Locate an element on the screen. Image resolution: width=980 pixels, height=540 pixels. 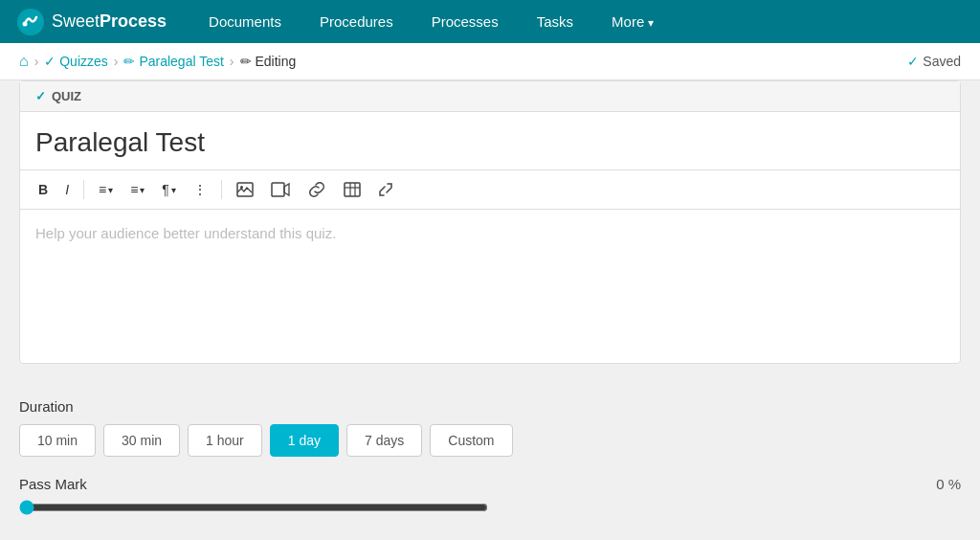
link-button is located at coordinates (317, 190).